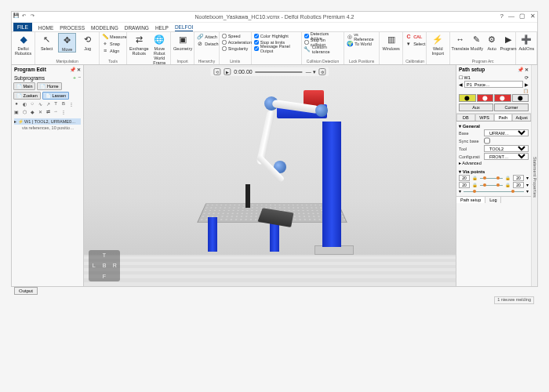 The height and width of the screenshot is (392, 549). Describe the element at coordinates (237, 36) in the screenshot. I see `speed-check: Speed` at that location.